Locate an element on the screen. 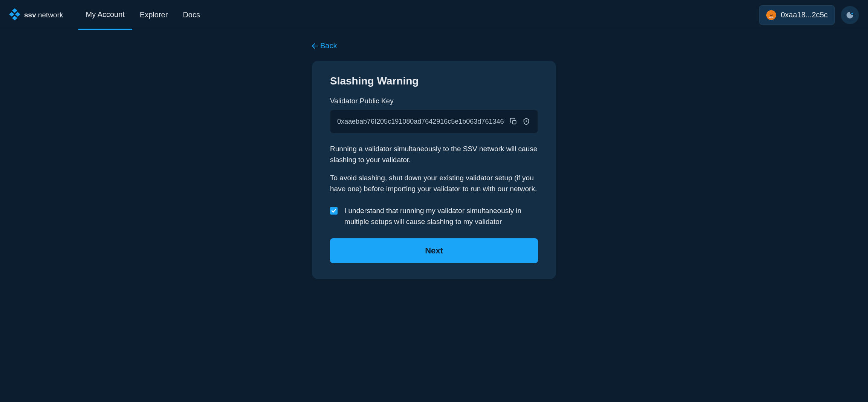 Image resolution: width=868 pixels, height=402 pixels. consent-label: I understand that running my validator s… is located at coordinates (441, 216).